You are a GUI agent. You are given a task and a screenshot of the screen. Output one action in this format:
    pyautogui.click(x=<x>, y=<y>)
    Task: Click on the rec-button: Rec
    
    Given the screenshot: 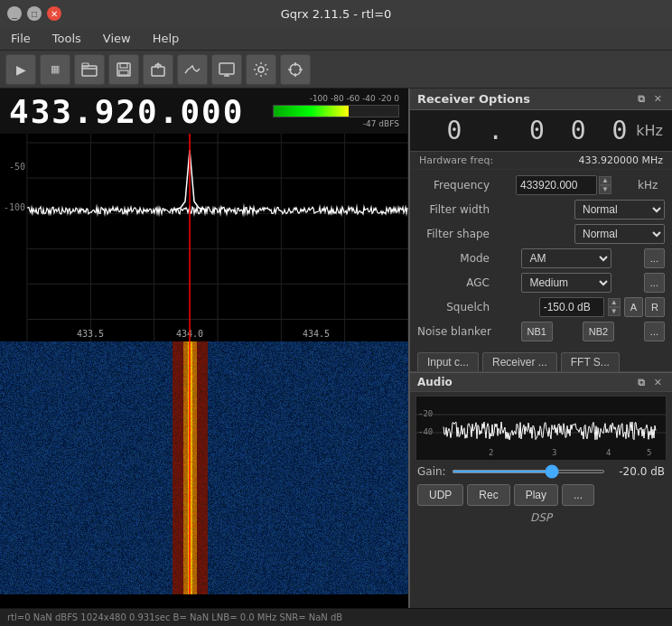 What is the action you would take?
    pyautogui.click(x=488, y=495)
    